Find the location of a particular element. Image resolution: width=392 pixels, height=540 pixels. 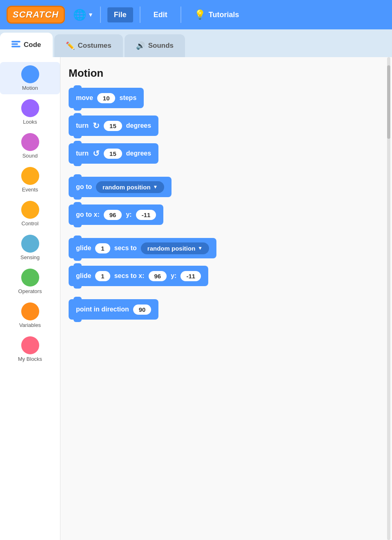

sensing-dot is located at coordinates (30, 244).